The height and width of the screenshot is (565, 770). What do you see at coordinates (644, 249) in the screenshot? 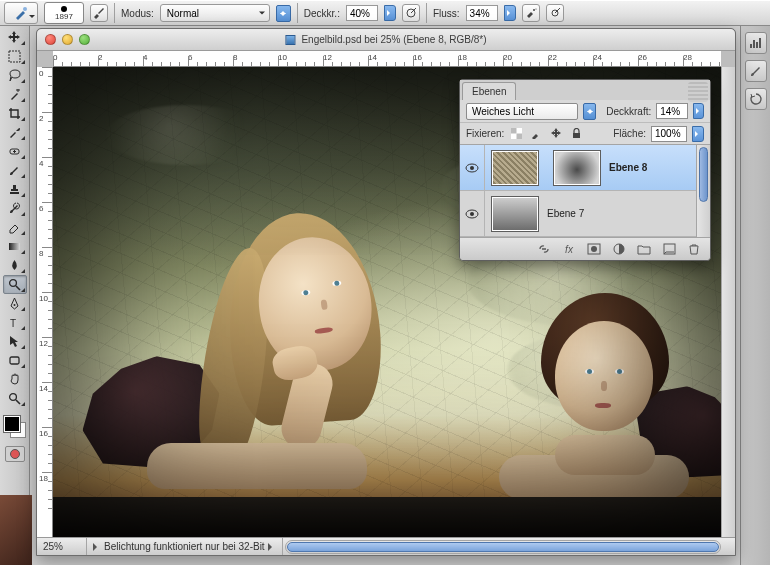
I see `layer-group-icon` at bounding box center [644, 249].